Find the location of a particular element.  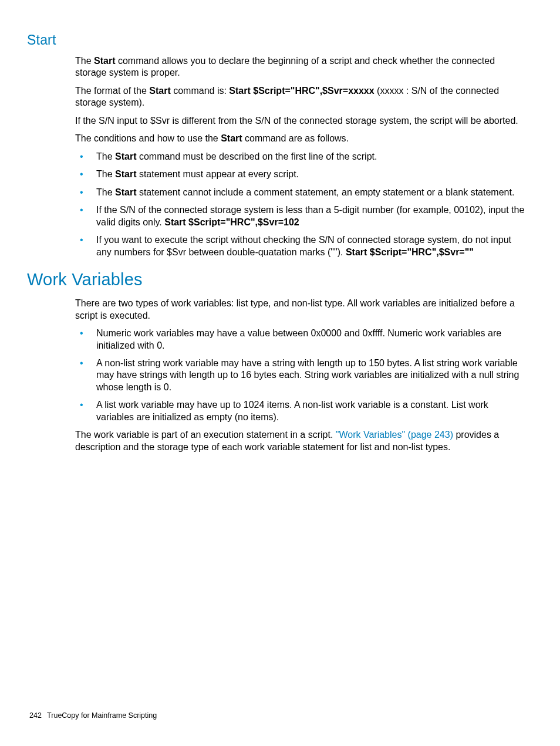

list-start-conditions: The Start command must be described on t… is located at coordinates (301, 204).